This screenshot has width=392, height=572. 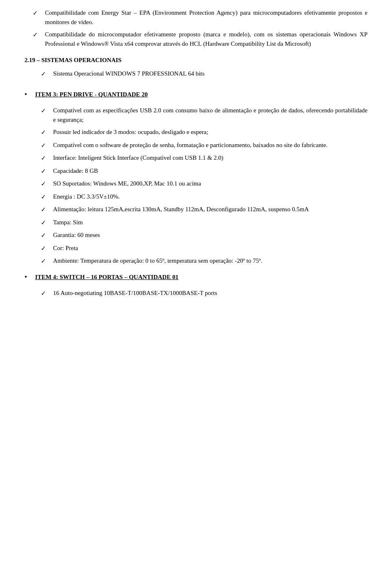 I want to click on top-check-items: ✓ Compatibilidade com Energy Star – EPA …, so click(x=196, y=28).